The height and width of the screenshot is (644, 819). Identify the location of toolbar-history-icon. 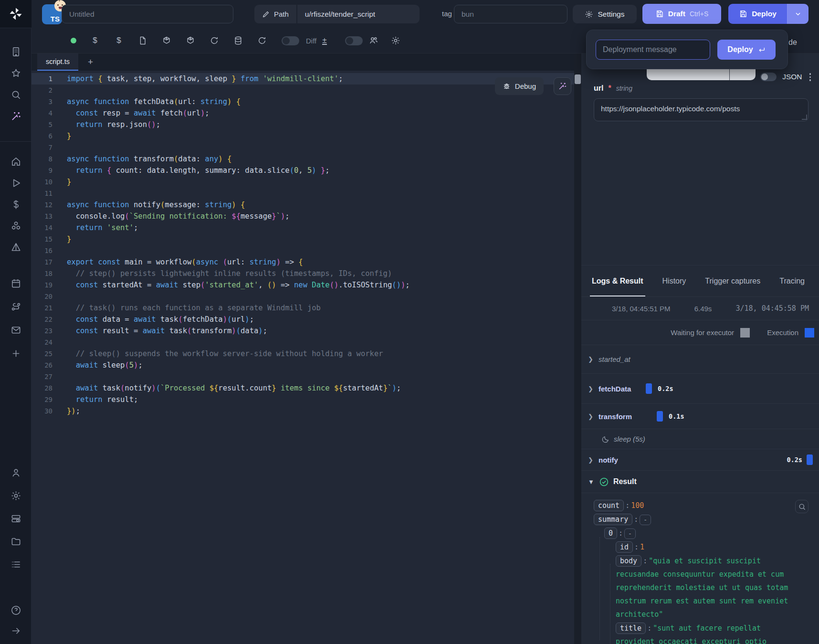
(214, 41).